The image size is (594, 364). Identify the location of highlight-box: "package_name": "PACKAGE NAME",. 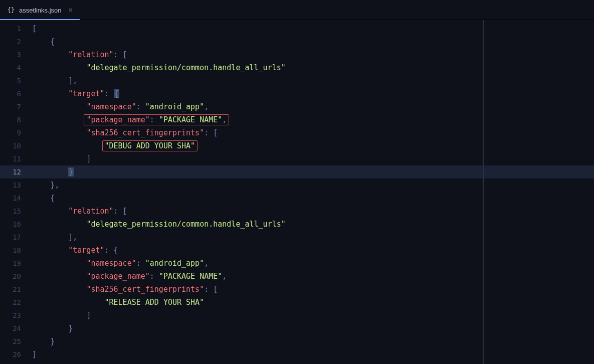
(156, 120).